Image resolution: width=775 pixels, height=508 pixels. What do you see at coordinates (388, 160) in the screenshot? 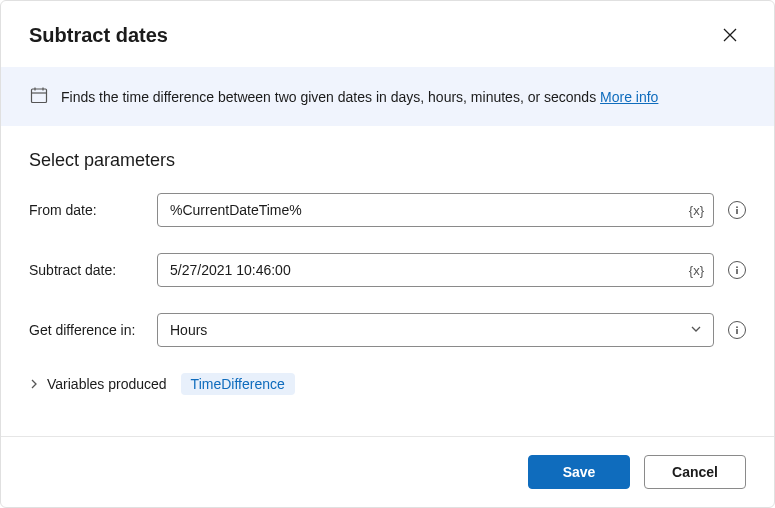
I see `section-title: Select parameters` at bounding box center [388, 160].